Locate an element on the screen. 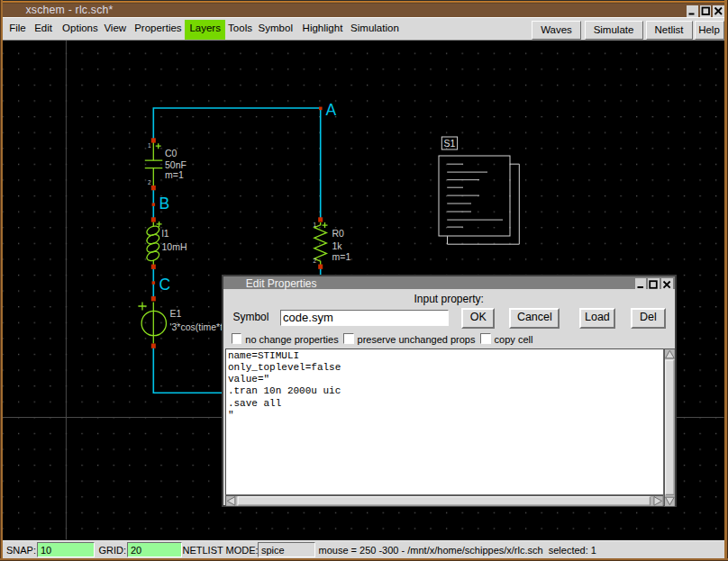 The width and height of the screenshot is (728, 561). svg-text: E1 is located at coordinates (177, 313).